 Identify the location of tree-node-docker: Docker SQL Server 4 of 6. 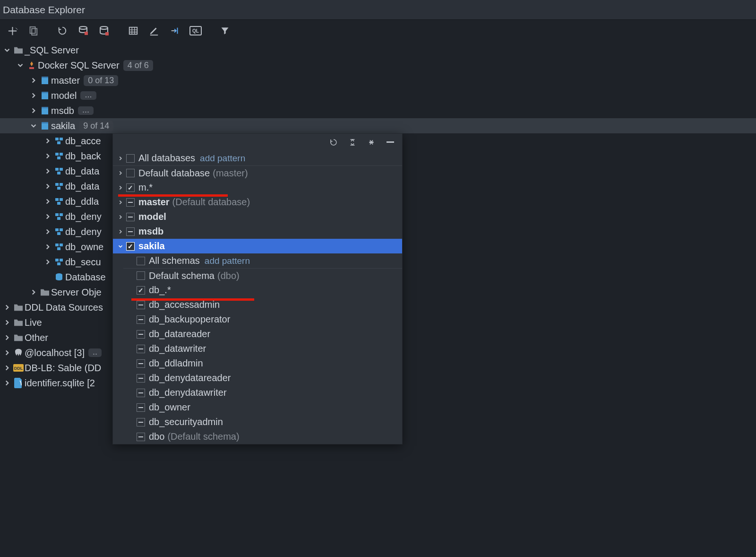
(378, 65).